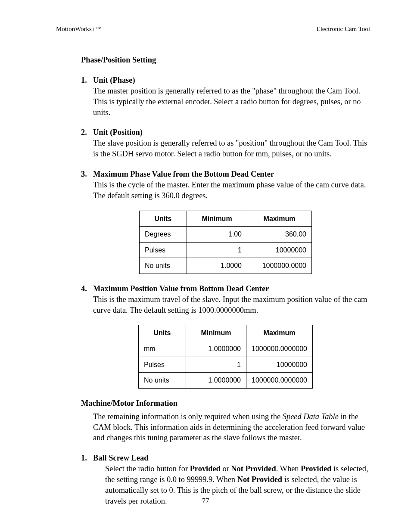 The width and height of the screenshot is (411, 532). Describe the element at coordinates (163, 234) in the screenshot. I see `cell-units: Degrees` at that location.